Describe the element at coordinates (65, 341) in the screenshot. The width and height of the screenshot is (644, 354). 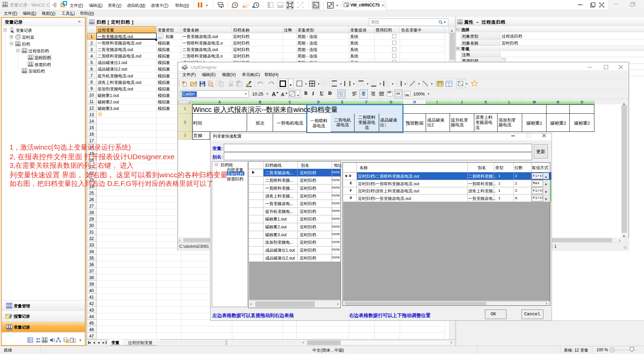
I see `svg-text: 2.` at that location.